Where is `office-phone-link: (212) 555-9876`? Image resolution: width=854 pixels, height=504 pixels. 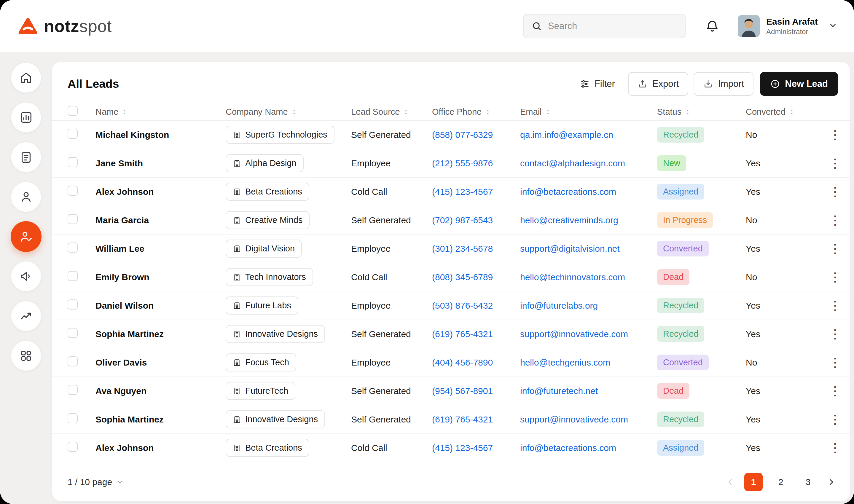
office-phone-link: (212) 555-9876 is located at coordinates (476, 163).